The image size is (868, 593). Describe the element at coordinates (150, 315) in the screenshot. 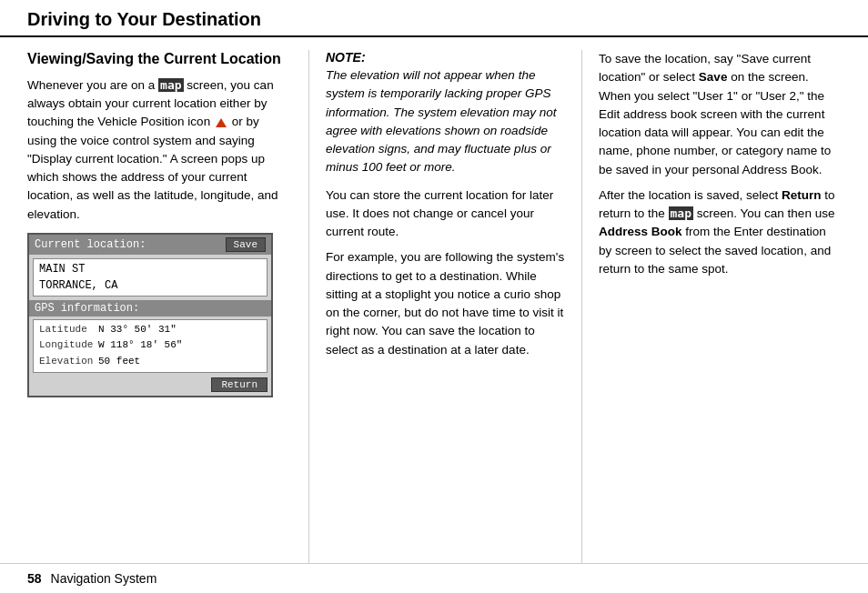

I see `gps-screen-mockup: Current location: Save MAIN ST TORRANCE,…` at that location.